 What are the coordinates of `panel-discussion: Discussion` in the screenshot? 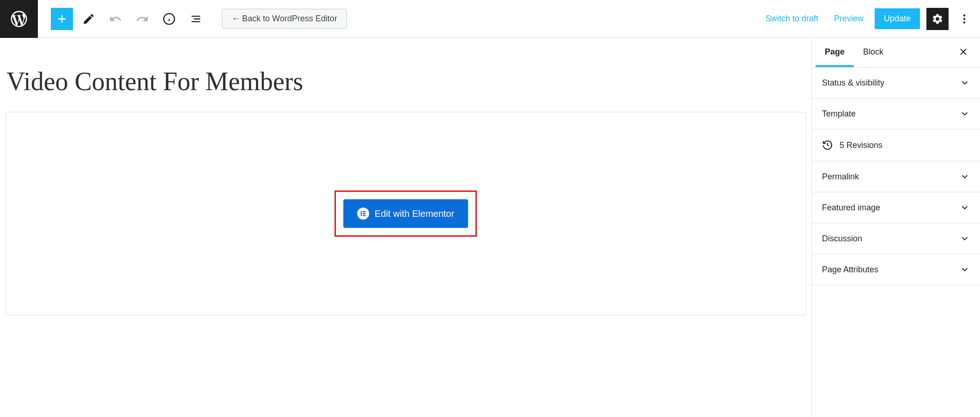 It's located at (896, 239).